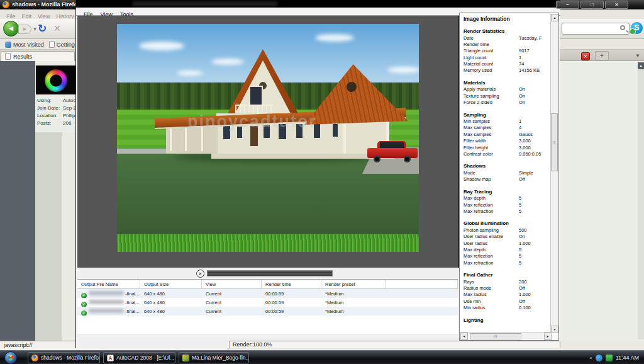  I want to click on tray-network-icon, so click(609, 358).